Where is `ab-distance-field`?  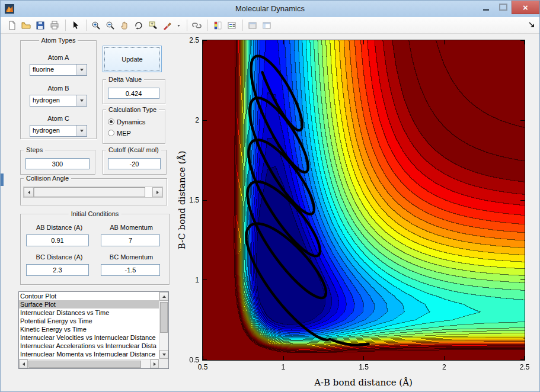 ab-distance-field is located at coordinates (57, 240).